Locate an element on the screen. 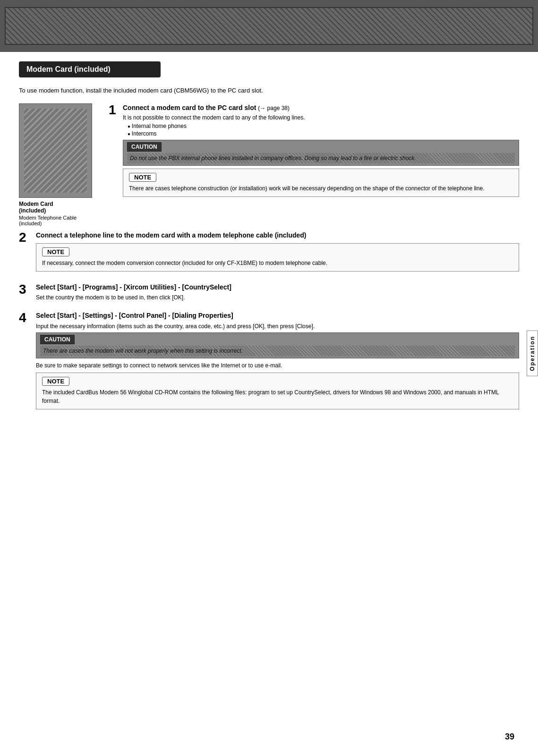 This screenshot has width=538, height=756. step-1-desc: It is not possible to connect the modem … is located at coordinates (321, 118).